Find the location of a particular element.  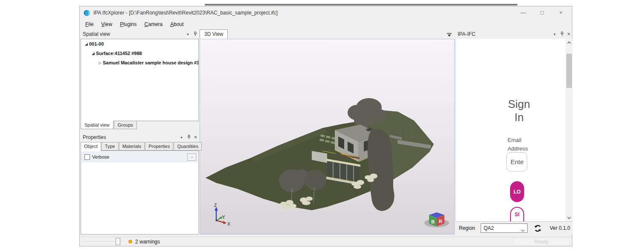

ipa-scrollbar is located at coordinates (569, 130).